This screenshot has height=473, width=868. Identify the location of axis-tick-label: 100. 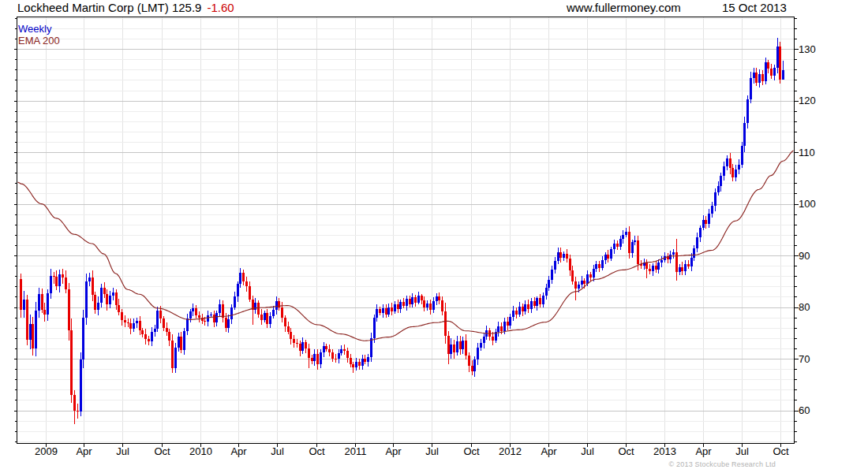
(807, 203).